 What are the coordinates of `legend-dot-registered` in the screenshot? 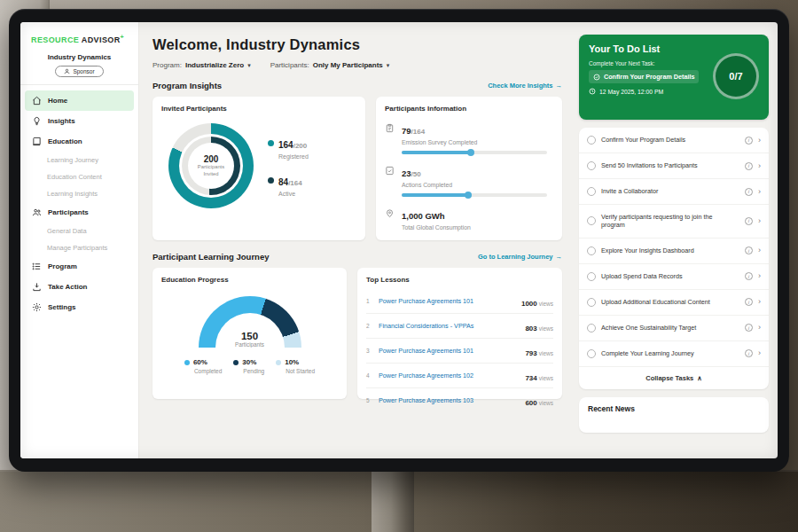 It's located at (271, 144).